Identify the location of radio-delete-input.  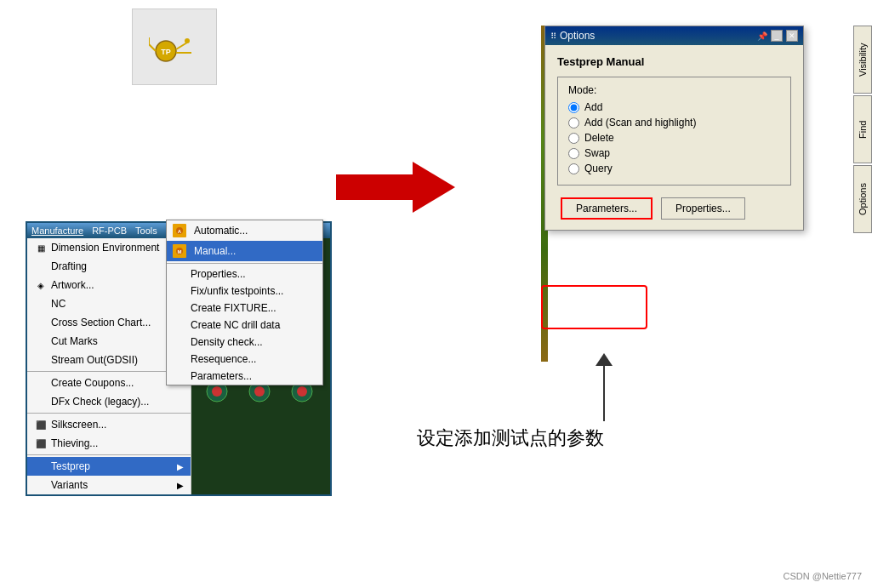
(573, 138).